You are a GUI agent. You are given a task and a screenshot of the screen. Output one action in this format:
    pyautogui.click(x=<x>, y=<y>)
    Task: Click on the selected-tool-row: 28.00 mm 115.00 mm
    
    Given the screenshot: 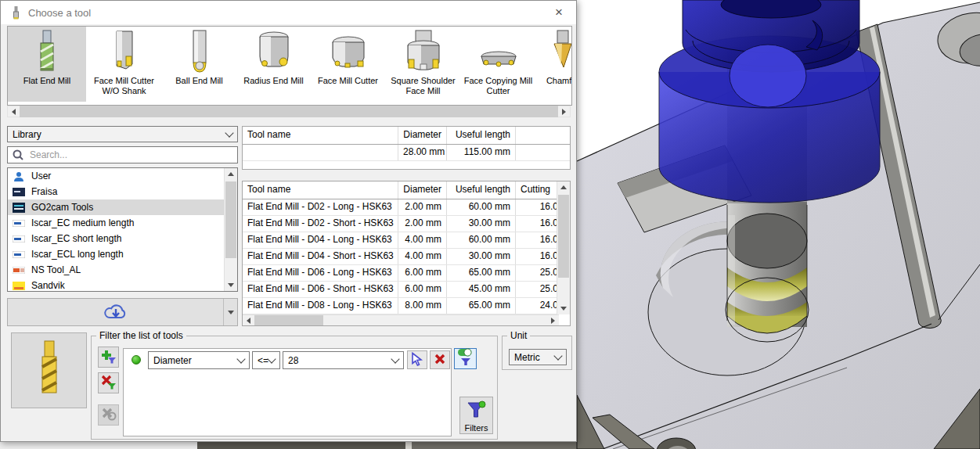 What is the action you would take?
    pyautogui.click(x=406, y=153)
    